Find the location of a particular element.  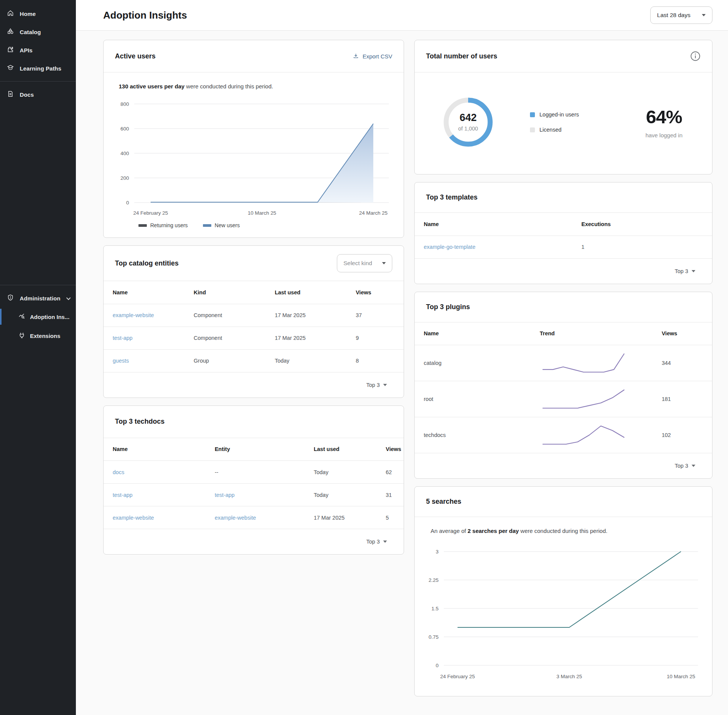

sidebar-item-label: Catalog is located at coordinates (30, 32).